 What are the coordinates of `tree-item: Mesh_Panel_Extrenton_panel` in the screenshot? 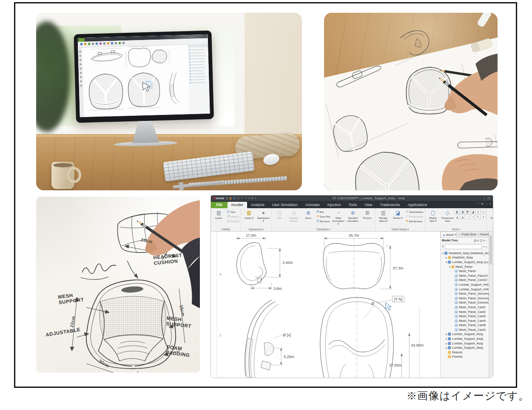 It's located at (470, 303).